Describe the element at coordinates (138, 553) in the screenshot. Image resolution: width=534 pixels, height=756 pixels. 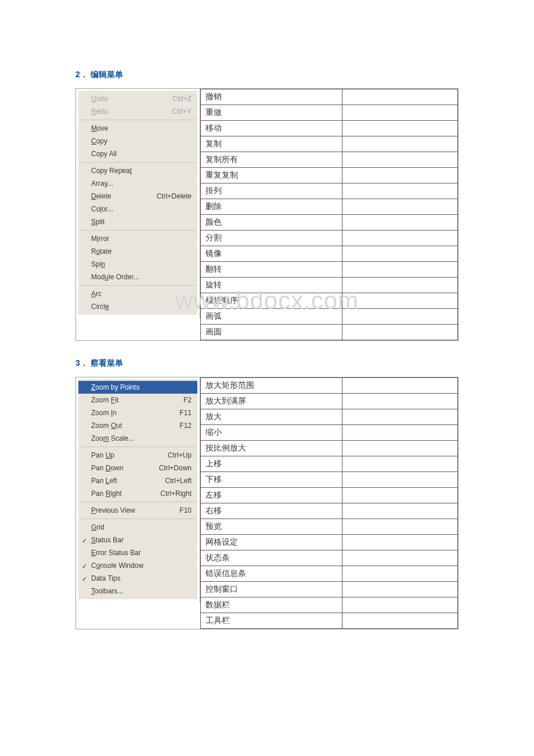
I see `menu-item: Error Status Bar` at that location.